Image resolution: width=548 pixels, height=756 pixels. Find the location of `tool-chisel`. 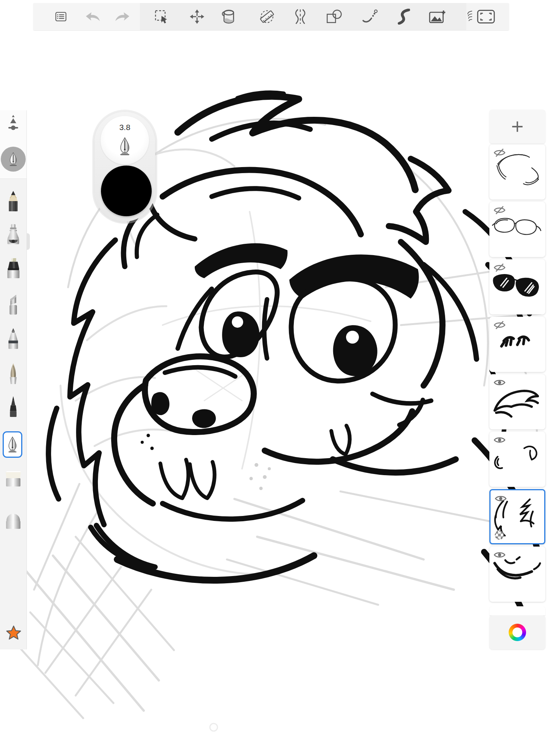

tool-chisel is located at coordinates (13, 305).